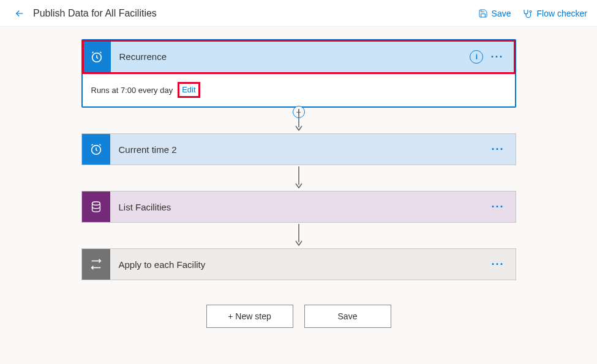  I want to click on flow-checker-label: Flow checker, so click(562, 13).